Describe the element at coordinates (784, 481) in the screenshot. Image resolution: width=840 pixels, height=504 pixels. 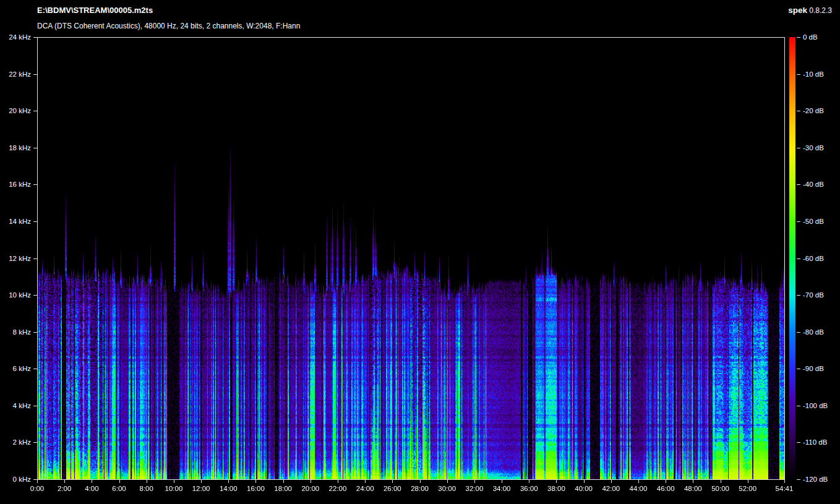
I see `time-end-tick` at that location.